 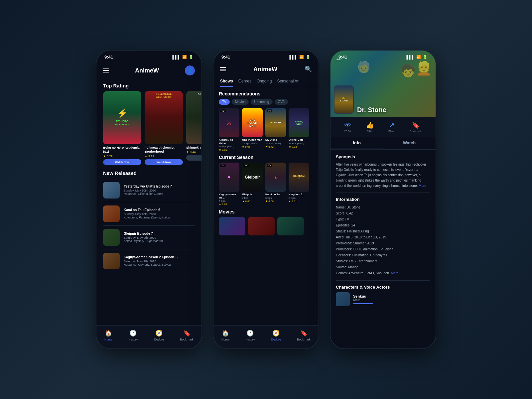 What do you see at coordinates (240, 102) in the screenshot?
I see `filter-movies: Movies` at bounding box center [240, 102].